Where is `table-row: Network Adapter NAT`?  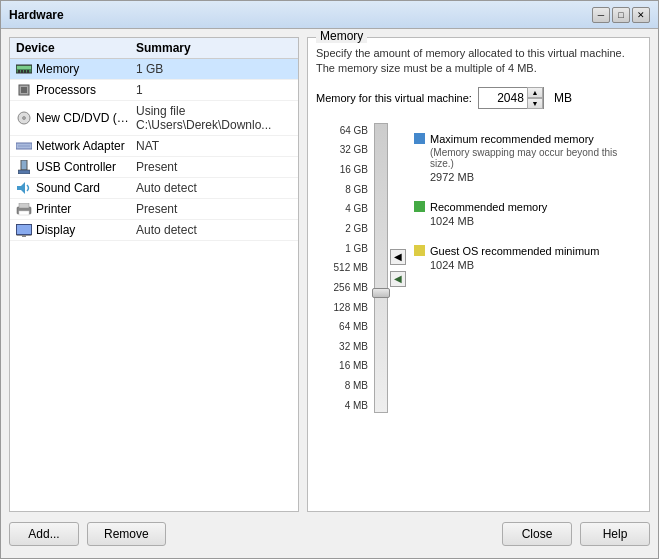 table-row: Network Adapter NAT is located at coordinates (154, 146).